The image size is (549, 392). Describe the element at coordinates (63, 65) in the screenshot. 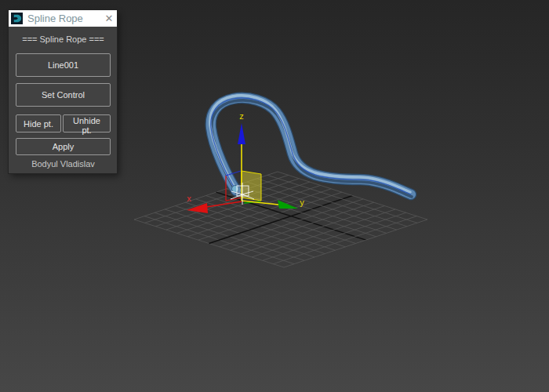

I see `pick-spline-button: Line001` at that location.